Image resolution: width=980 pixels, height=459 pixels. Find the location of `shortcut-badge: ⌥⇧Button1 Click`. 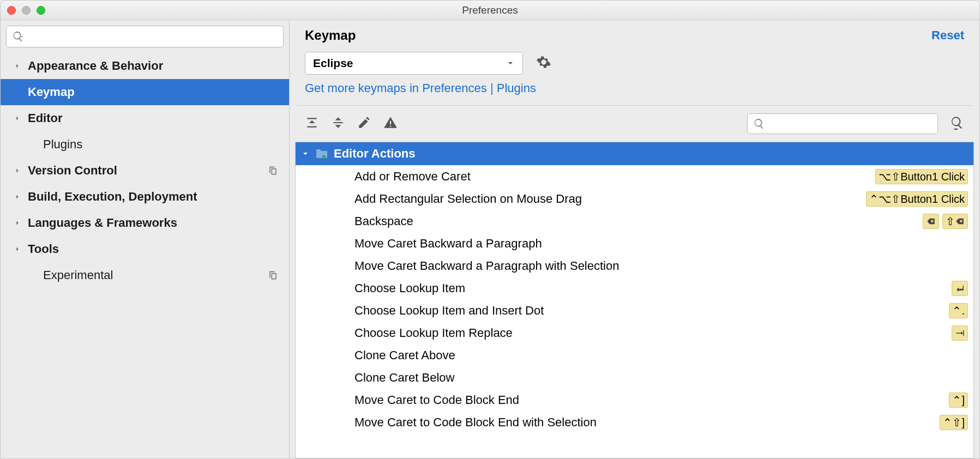

shortcut-badge: ⌥⇧Button1 Click is located at coordinates (922, 177).